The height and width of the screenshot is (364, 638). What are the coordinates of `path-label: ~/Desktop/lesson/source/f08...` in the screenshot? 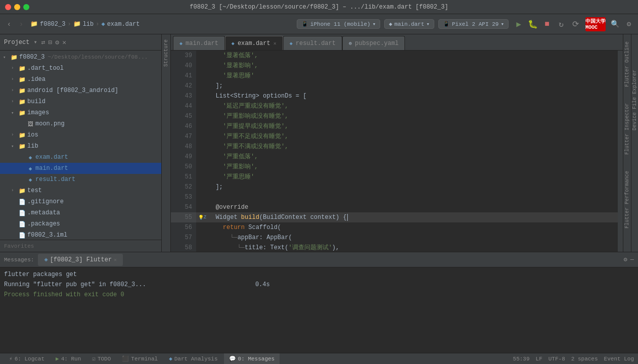 It's located at (98, 57).